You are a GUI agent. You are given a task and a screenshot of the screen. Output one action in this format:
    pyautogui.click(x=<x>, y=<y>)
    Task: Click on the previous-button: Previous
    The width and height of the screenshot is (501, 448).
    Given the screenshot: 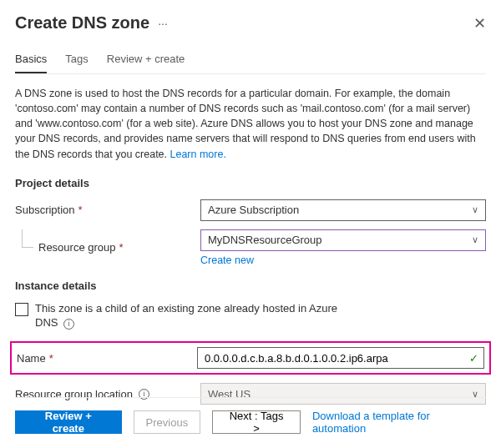 What is the action you would take?
    pyautogui.click(x=167, y=422)
    